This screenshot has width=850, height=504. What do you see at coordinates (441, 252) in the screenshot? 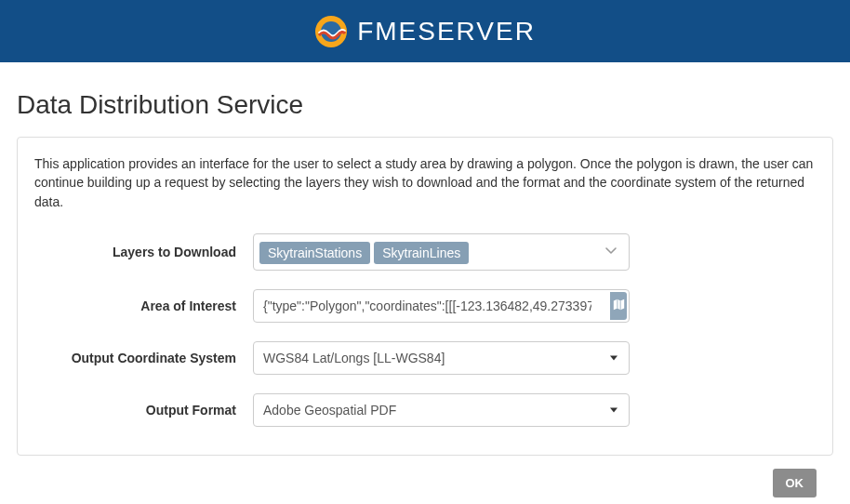
I see `layers-multiselect: SkytrainStations SkytrainLines` at bounding box center [441, 252].